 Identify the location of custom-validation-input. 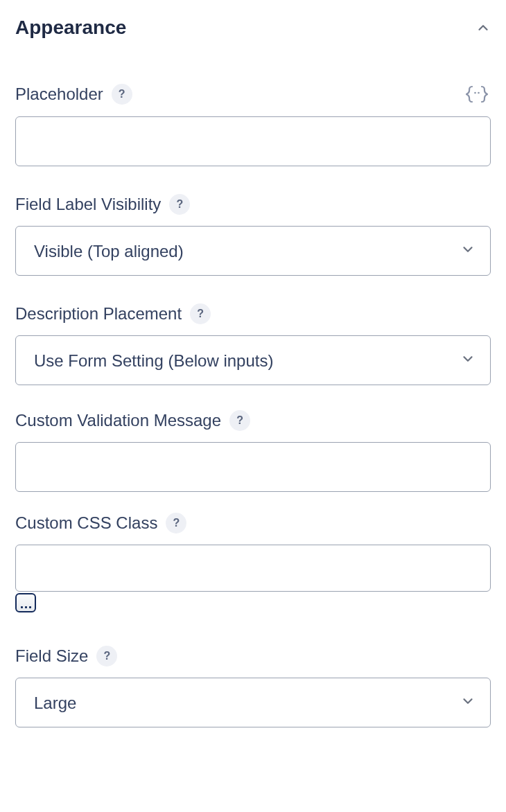
(253, 467).